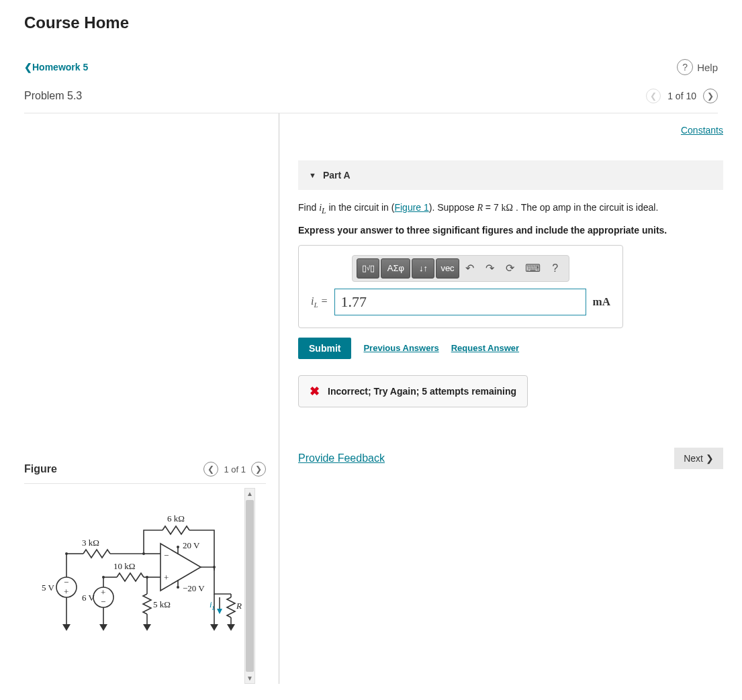 The height and width of the screenshot is (700, 742). I want to click on scroll-down-icon: ▼, so click(250, 678).